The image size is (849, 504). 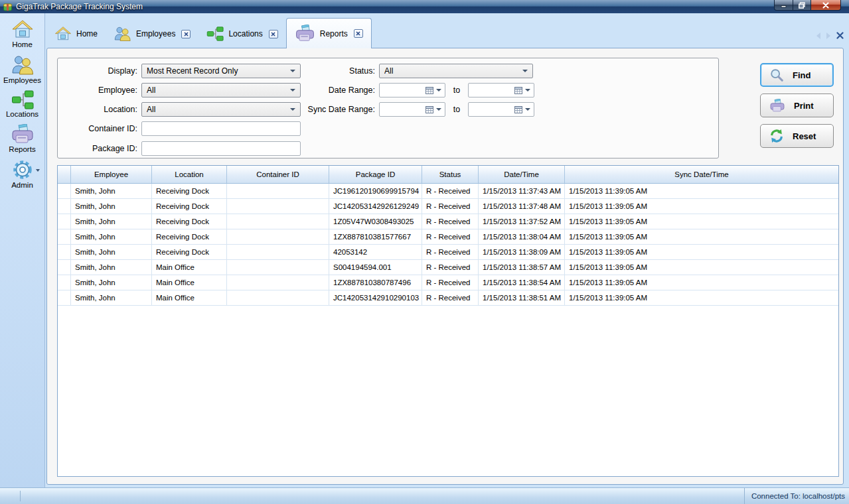 I want to click on table-row: Smith, JohnMain OfficeS004194594.001R - …, so click(x=448, y=268).